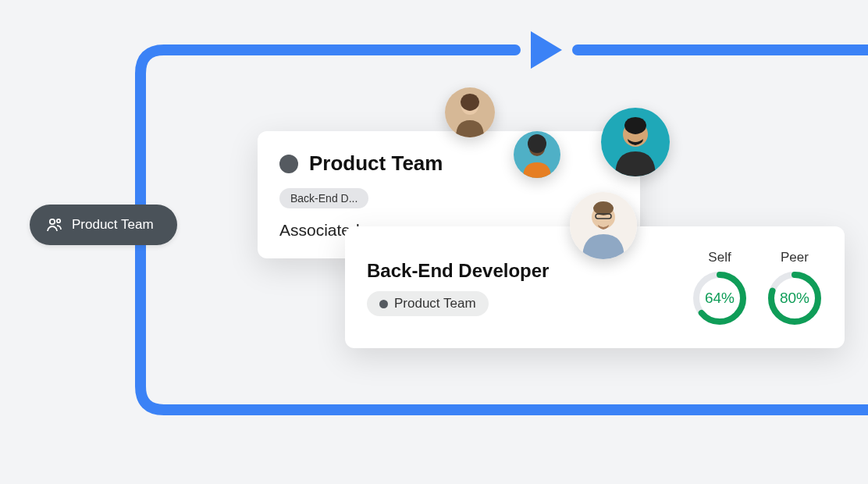 The image size is (868, 484). I want to click on team-pill-label: Product Team, so click(112, 225).